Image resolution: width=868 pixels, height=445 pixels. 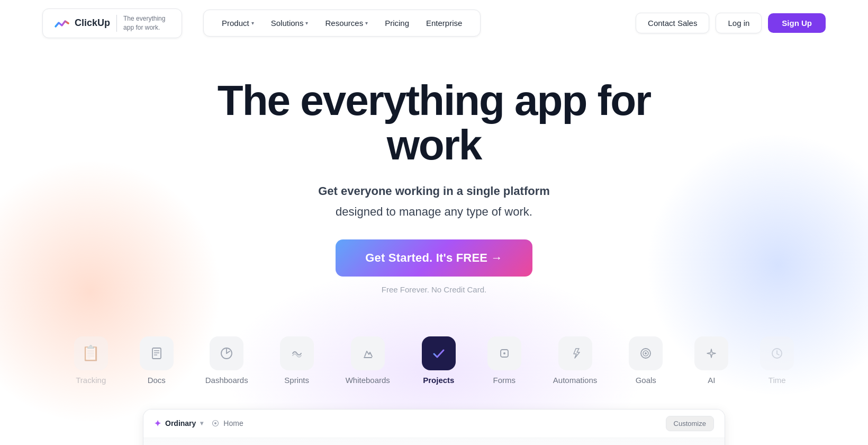 I want to click on feature-label-sprints: Sprints, so click(x=296, y=380).